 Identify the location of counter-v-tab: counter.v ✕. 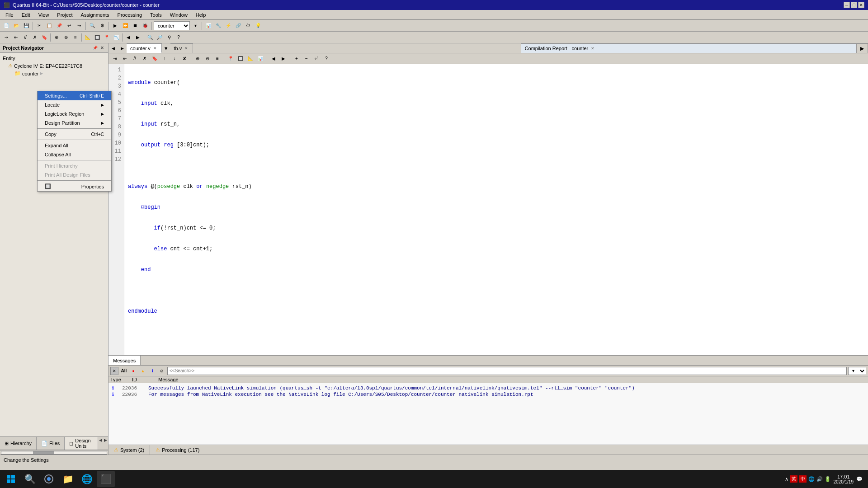
(144, 48).